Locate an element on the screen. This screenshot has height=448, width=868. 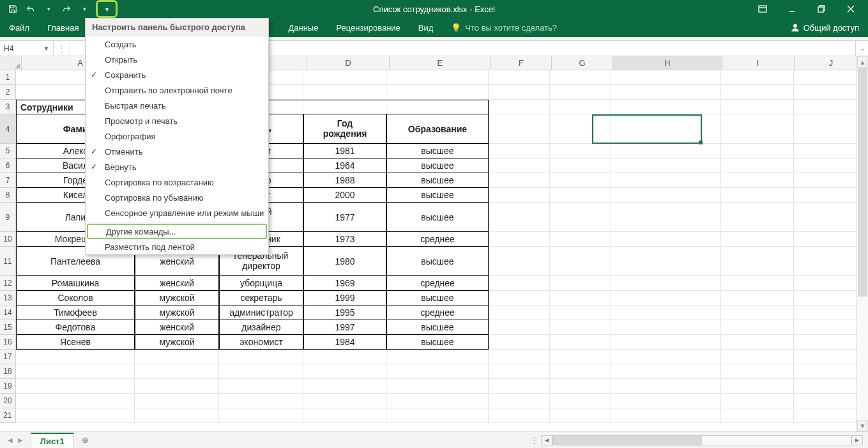
row-header: 2 is located at coordinates (8, 92).